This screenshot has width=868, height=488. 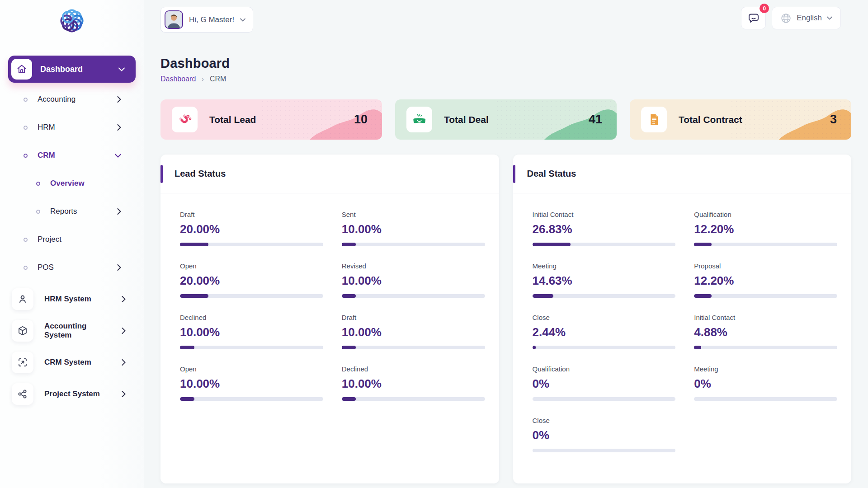 What do you see at coordinates (251, 280) in the screenshot?
I see `metric-open: Open 20.00%` at bounding box center [251, 280].